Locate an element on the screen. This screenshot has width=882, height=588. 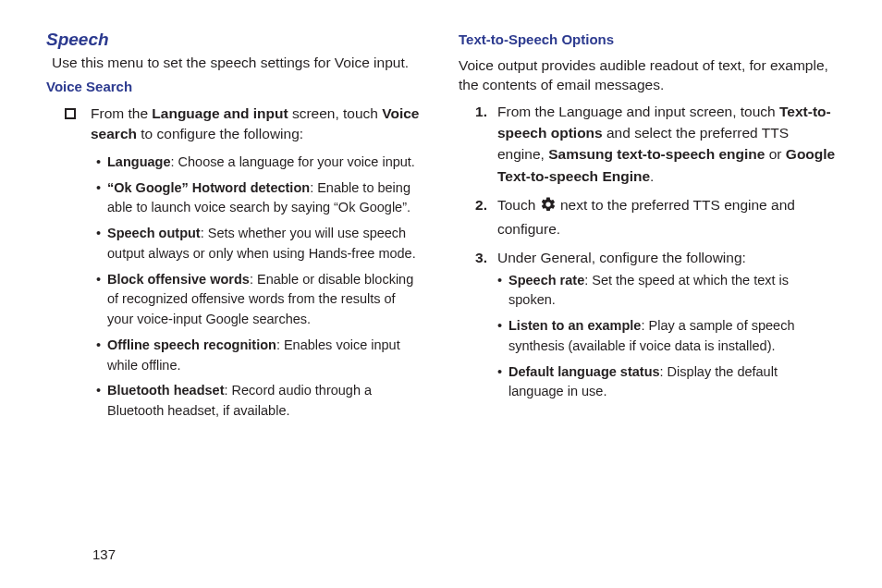
option-name: Language is located at coordinates (139, 162).